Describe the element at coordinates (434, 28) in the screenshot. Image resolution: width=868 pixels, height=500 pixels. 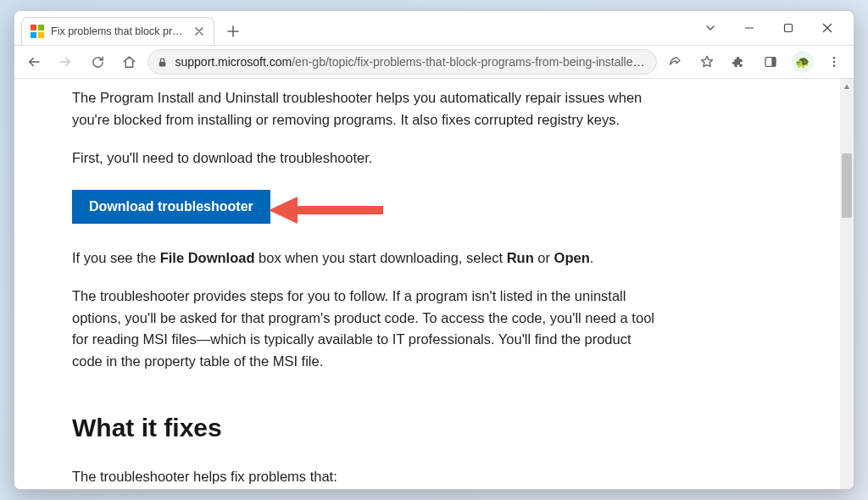
I see `tab-strip: Fix problems that block program` at that location.